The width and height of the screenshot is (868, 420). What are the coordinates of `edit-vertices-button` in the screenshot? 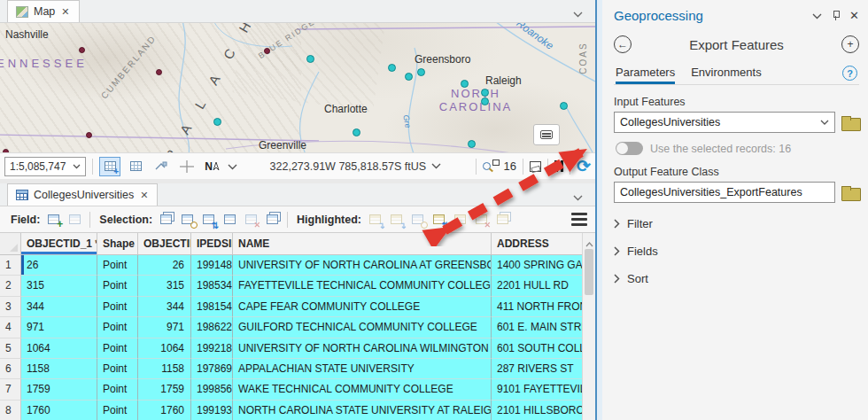 It's located at (161, 167).